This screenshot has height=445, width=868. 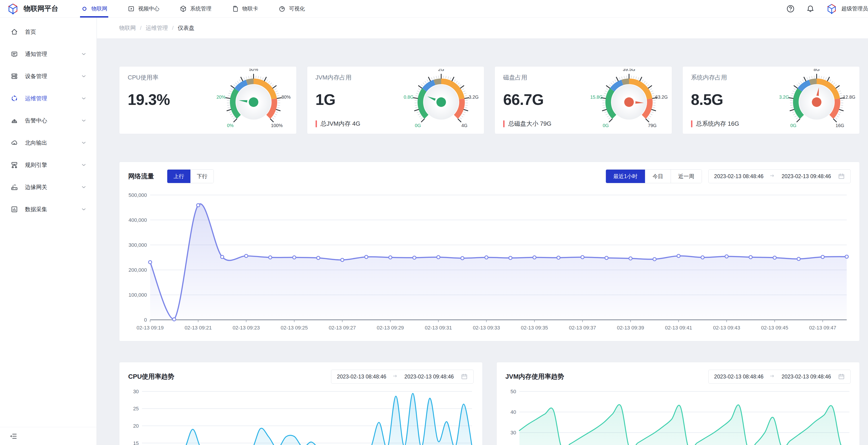 What do you see at coordinates (141, 176) in the screenshot?
I see `network-panel-title: 网络流量` at bounding box center [141, 176].